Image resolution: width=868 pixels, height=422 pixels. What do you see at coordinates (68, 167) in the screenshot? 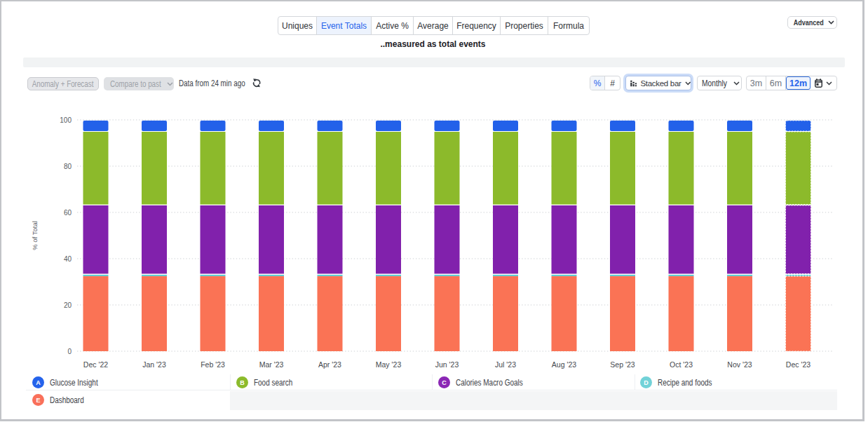
I see `svg-text: 80` at bounding box center [68, 167].